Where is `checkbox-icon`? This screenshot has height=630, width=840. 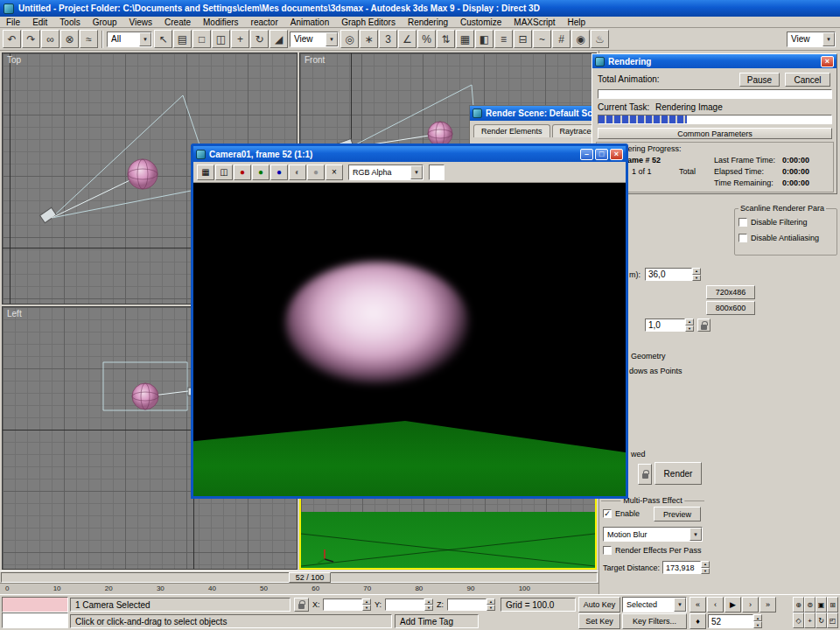 checkbox-icon is located at coordinates (607, 550).